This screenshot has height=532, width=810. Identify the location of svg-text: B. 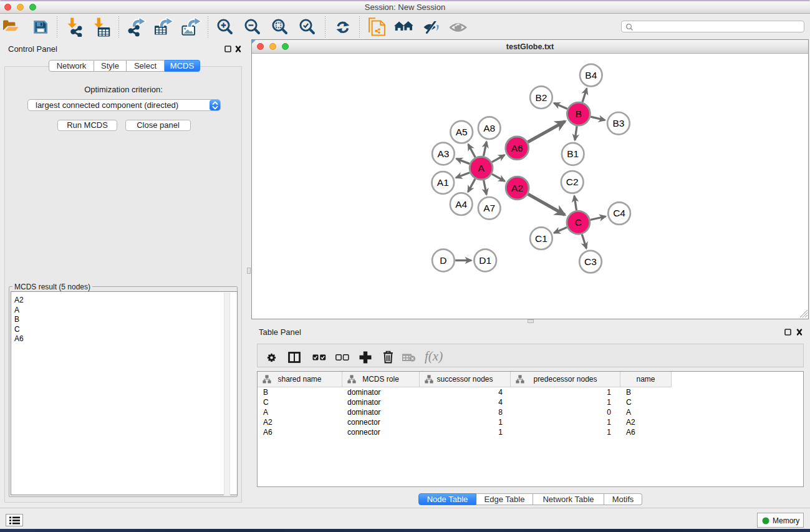
(579, 114).